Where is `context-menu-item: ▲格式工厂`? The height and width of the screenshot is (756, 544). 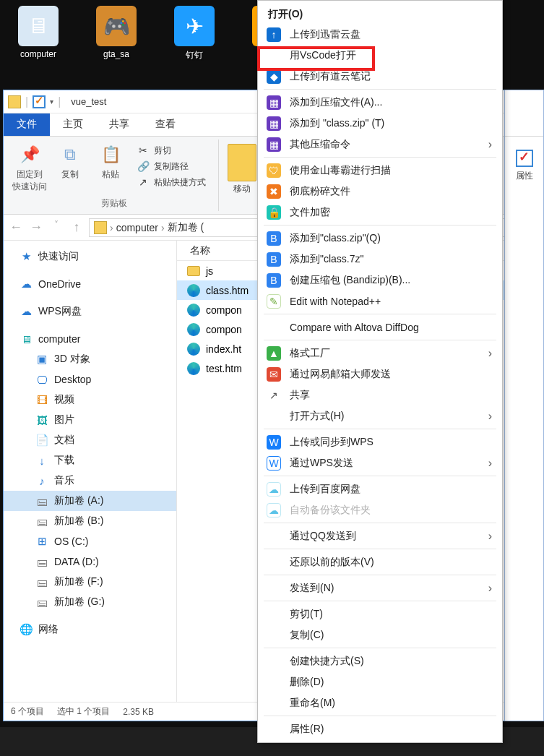
context-menu-item: ▲格式工厂 is located at coordinates (380, 353).